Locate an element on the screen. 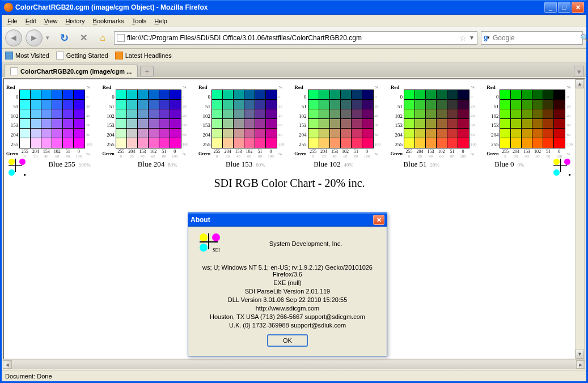 The width and height of the screenshot is (588, 383). scroll-right-button: ► is located at coordinates (581, 365).